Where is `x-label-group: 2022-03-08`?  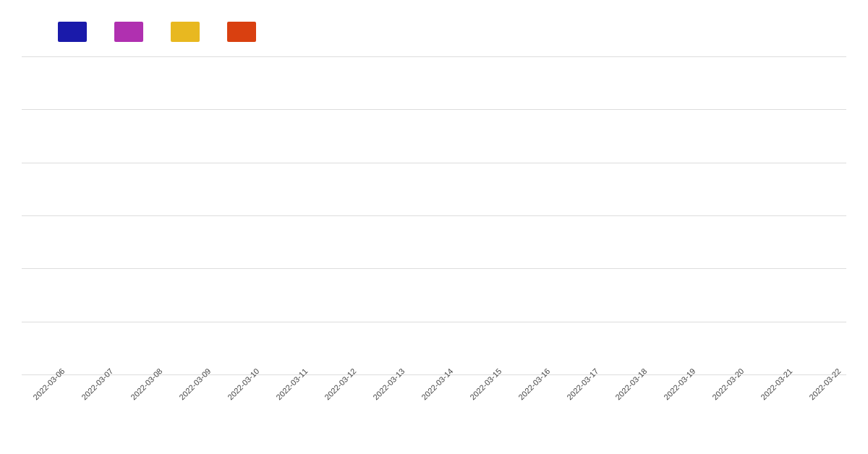 x-label-group: 2022-03-08 is located at coordinates (143, 382).